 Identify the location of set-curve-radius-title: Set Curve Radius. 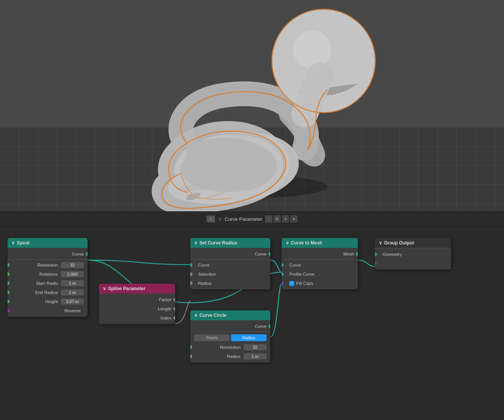
(219, 243).